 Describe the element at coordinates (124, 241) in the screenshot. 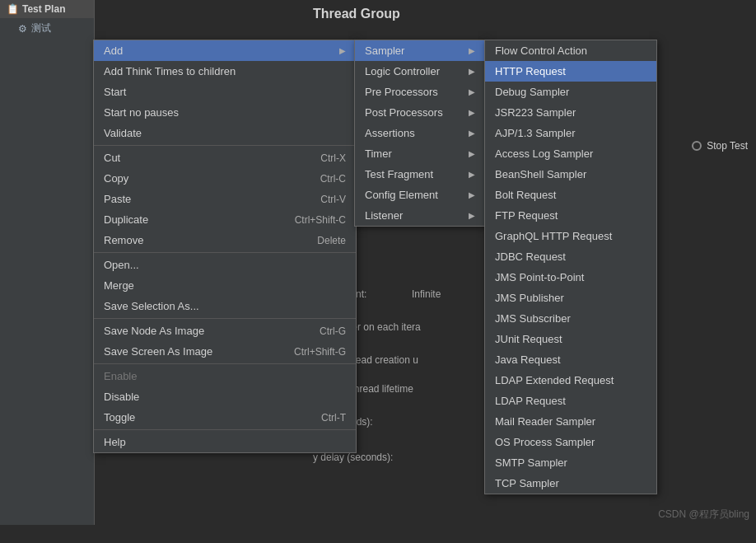

I see `menu-item-label-remove: Remove` at that location.